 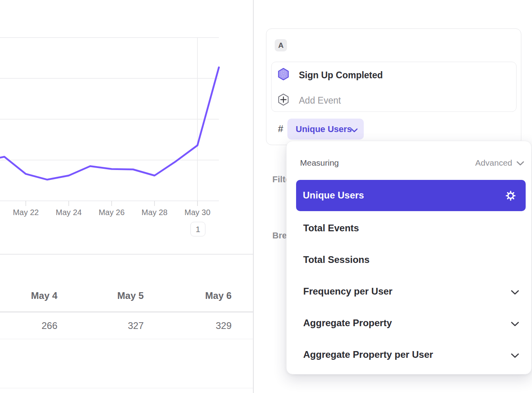 What do you see at coordinates (109, 123) in the screenshot?
I see `chart-line` at bounding box center [109, 123].